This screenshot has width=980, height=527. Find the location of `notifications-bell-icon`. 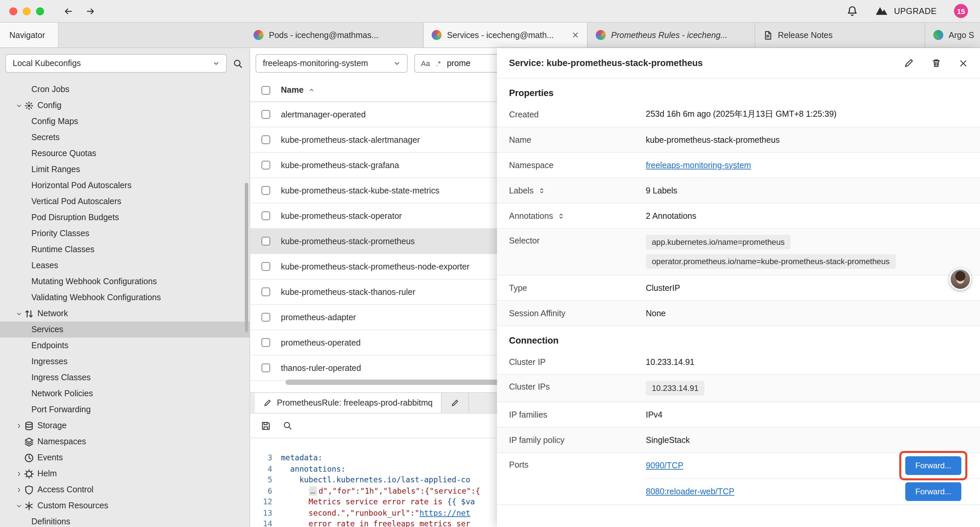

notifications-bell-icon is located at coordinates (852, 11).